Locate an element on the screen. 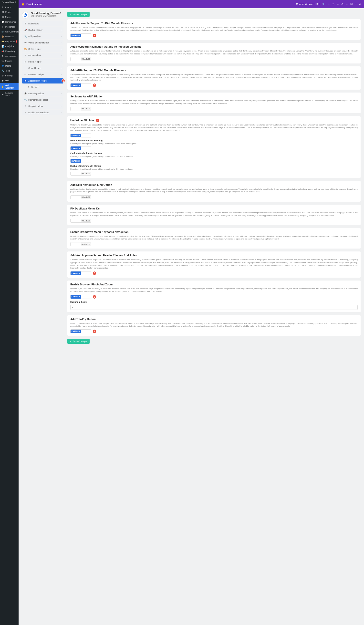 The height and width of the screenshot is (625, 364). power-icon: ⏻ is located at coordinates (25, 15).